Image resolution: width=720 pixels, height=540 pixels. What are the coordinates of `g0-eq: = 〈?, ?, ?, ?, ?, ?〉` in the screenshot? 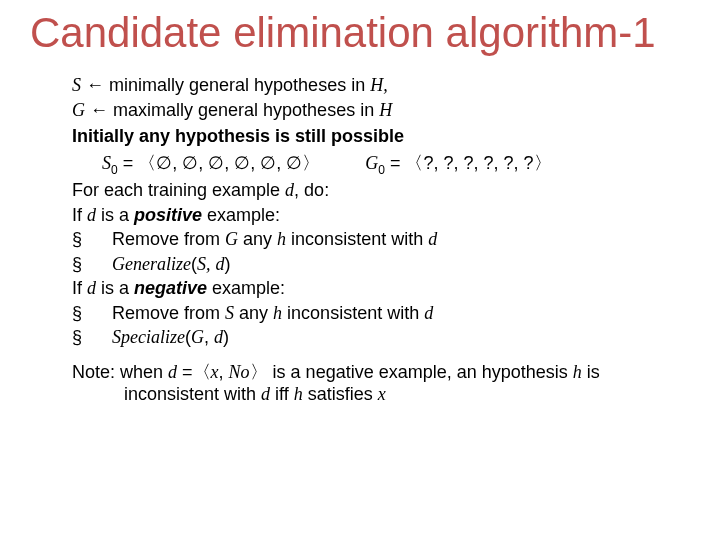 It's located at (468, 163).